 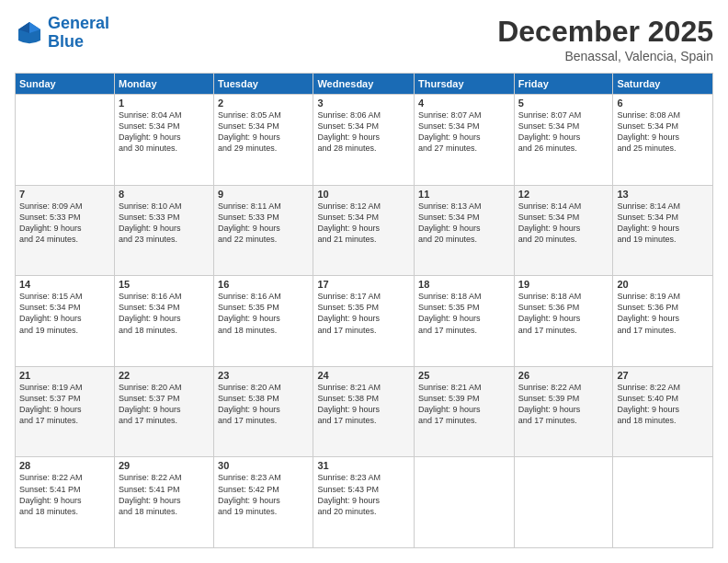 I want to click on day-info: Sunrise: 8:20 AM Sunset: 5:38 PM Dayligh…, so click(x=263, y=405).